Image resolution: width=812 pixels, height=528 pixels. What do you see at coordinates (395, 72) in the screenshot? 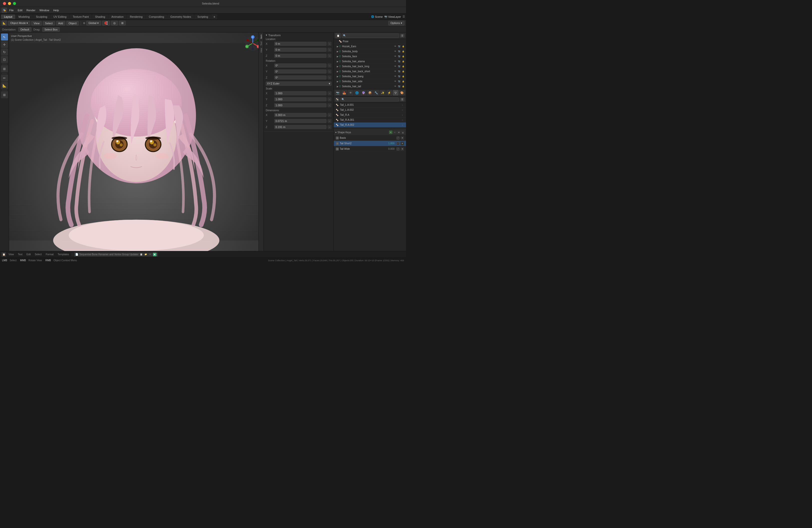
I see `visibility-btn-6: 👁` at bounding box center [395, 72].